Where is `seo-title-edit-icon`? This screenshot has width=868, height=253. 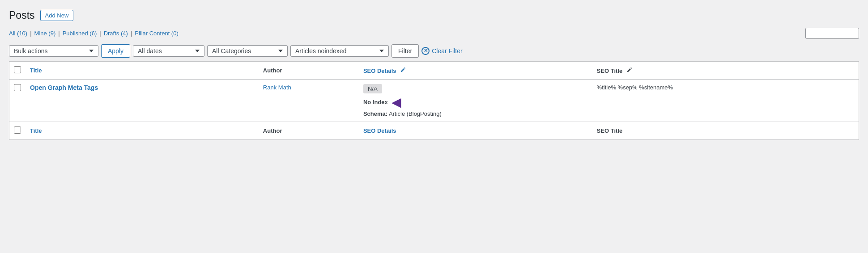 seo-title-edit-icon is located at coordinates (630, 70).